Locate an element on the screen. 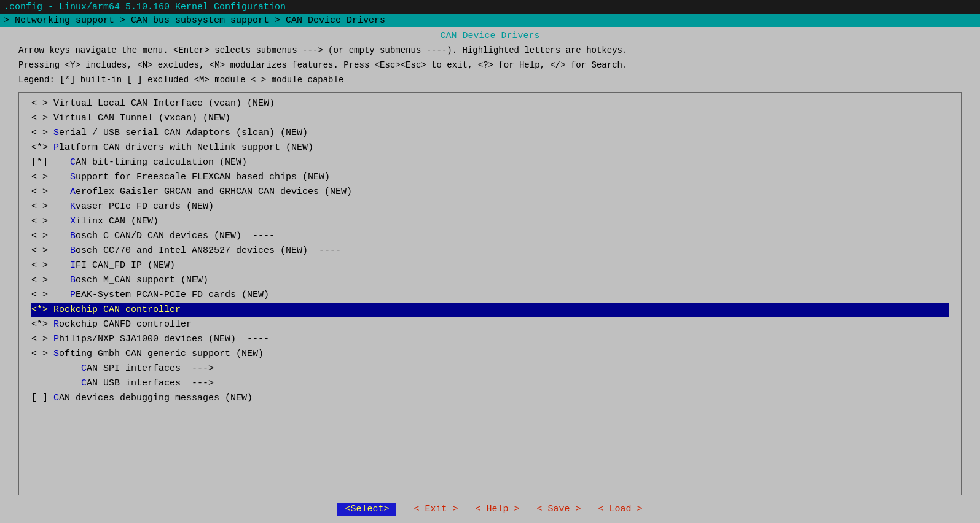 The image size is (980, 523). help-button: < Help > is located at coordinates (497, 509).